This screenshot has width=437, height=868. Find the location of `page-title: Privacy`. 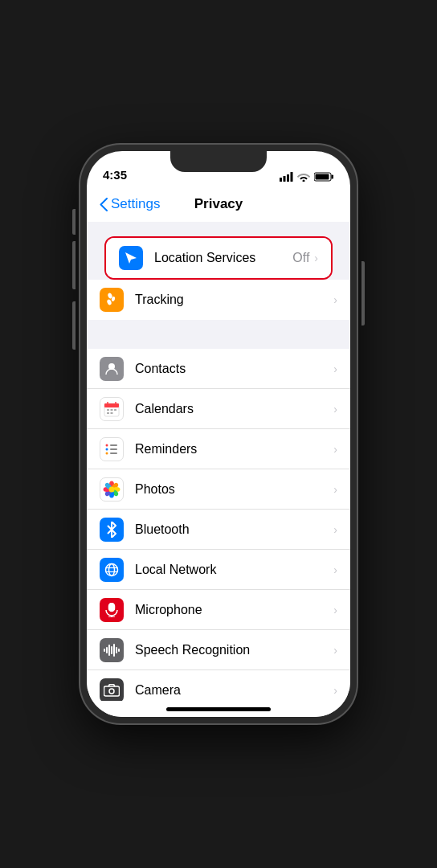

page-title: Privacy is located at coordinates (218, 204).